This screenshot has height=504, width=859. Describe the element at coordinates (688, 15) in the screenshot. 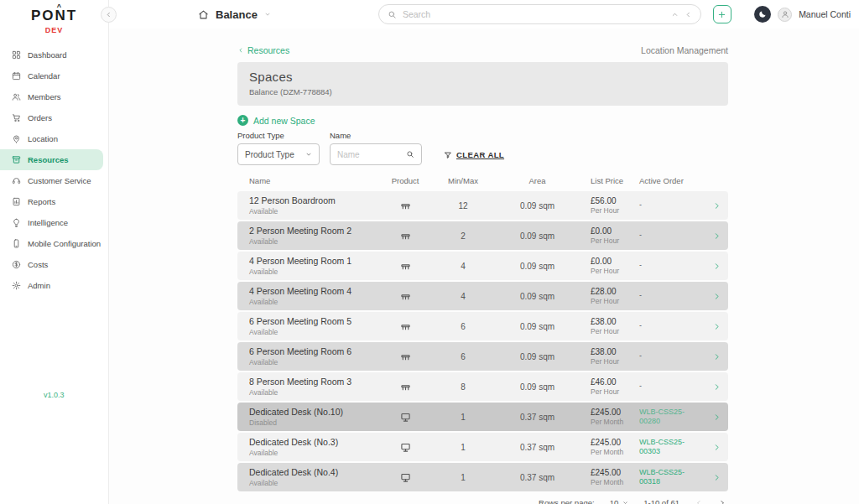

I see `chevron-left-icon` at that location.